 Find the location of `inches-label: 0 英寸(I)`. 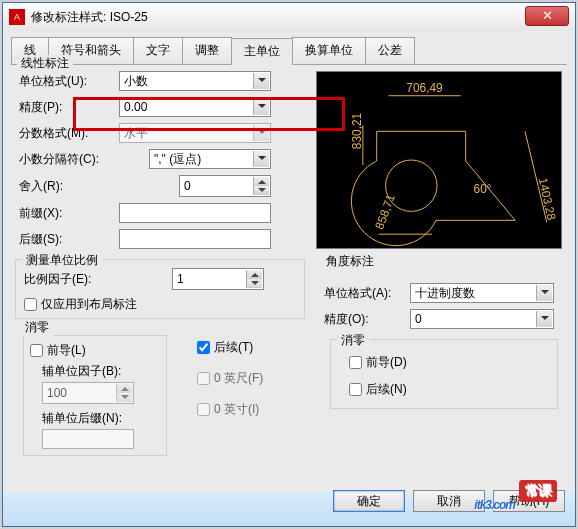

inches-label: 0 英寸(I) is located at coordinates (236, 410).